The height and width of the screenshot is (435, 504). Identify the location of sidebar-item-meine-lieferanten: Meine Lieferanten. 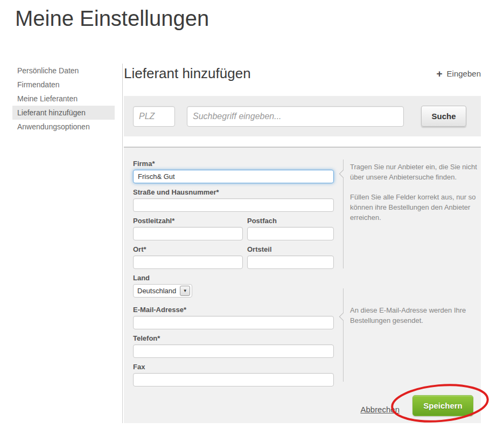
(64, 99).